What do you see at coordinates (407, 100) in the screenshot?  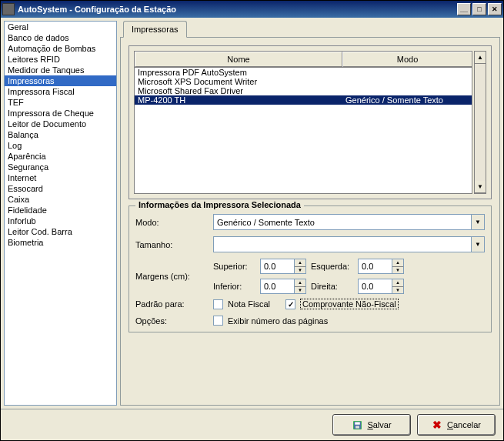 I see `cell-modo: Genérico / Somente Texto` at bounding box center [407, 100].